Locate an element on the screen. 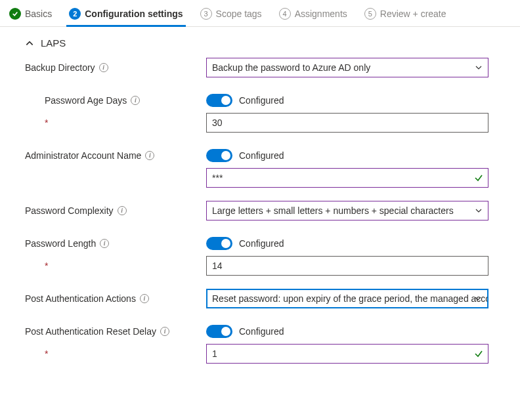 This screenshot has width=520, height=420. select-value: Reset password: upon expiry of the grace… is located at coordinates (351, 299).